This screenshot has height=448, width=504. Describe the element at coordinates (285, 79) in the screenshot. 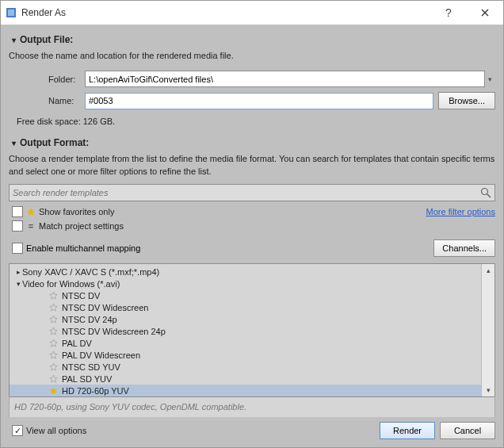

I see `folder-input` at that location.